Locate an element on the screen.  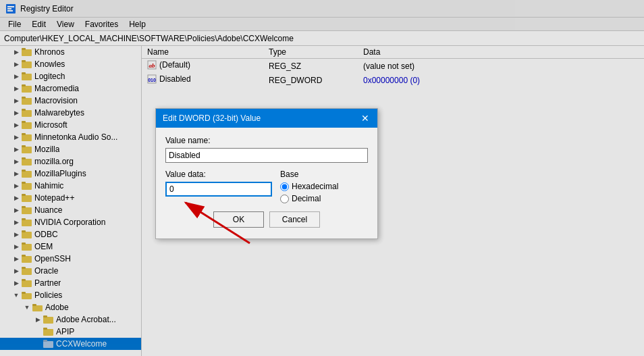
dialog-titlebar: Edit DWORD (32-bit) Value ✕ is located at coordinates (267, 118).